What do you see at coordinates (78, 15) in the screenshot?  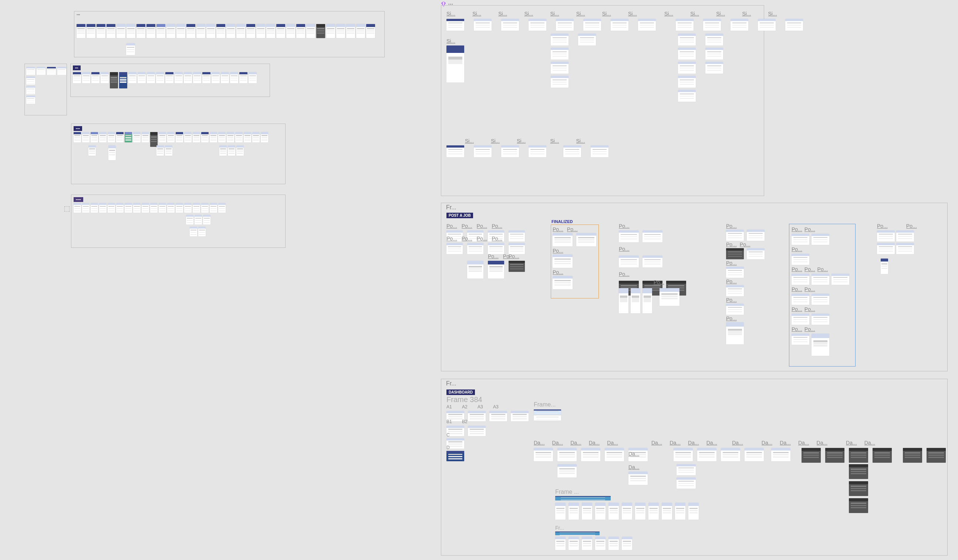 I see `section-1-dots: •••` at bounding box center [78, 15].